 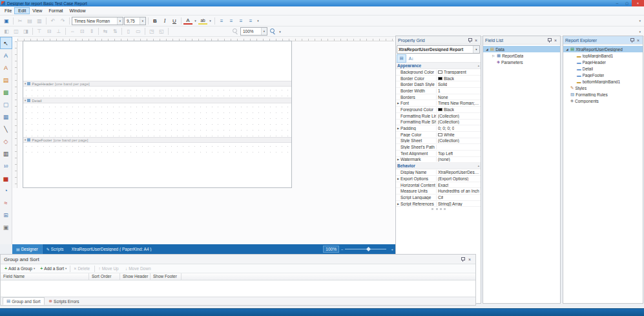 I want to click on toolbar-overflow-icon: ▾, so click(x=641, y=32).